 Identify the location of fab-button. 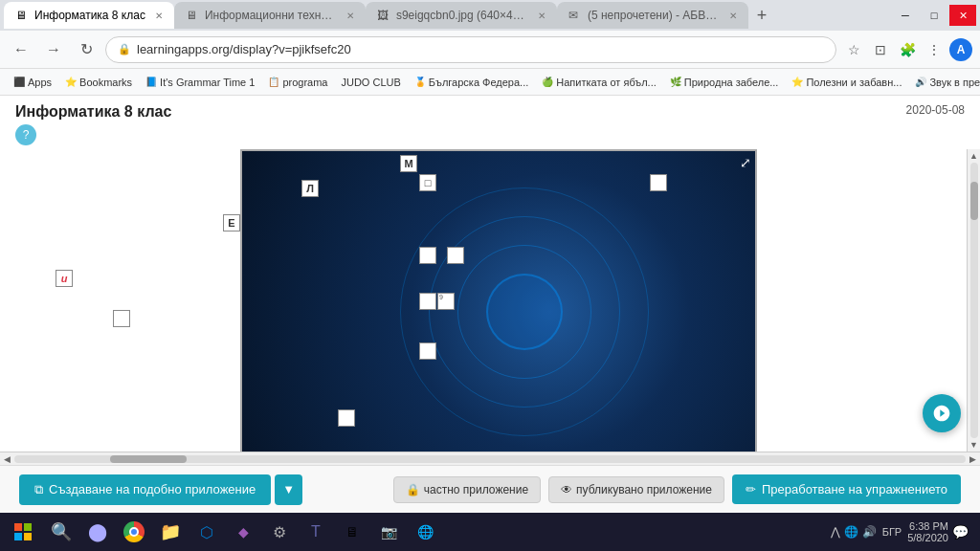
(942, 413).